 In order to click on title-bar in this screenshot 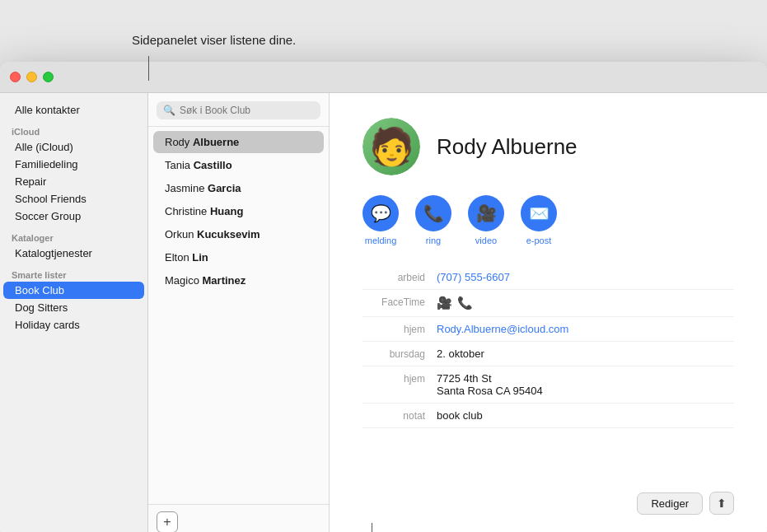, I will do `click(384, 77)`.